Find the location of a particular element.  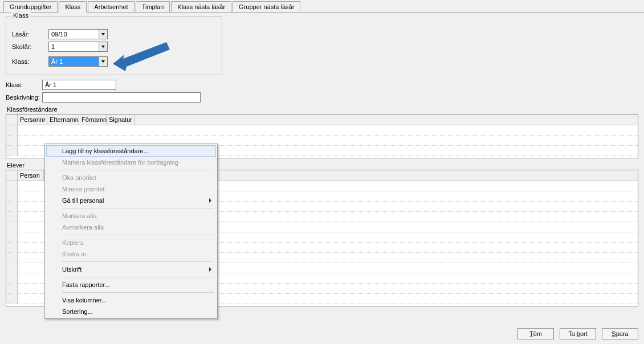

tabort-button: Ta bort is located at coordinates (578, 334).